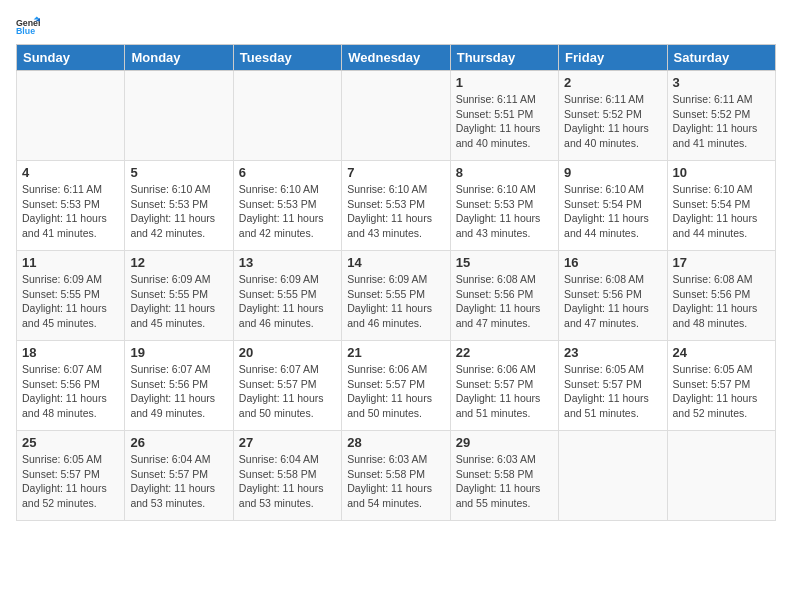  I want to click on day-number: 7, so click(396, 172).